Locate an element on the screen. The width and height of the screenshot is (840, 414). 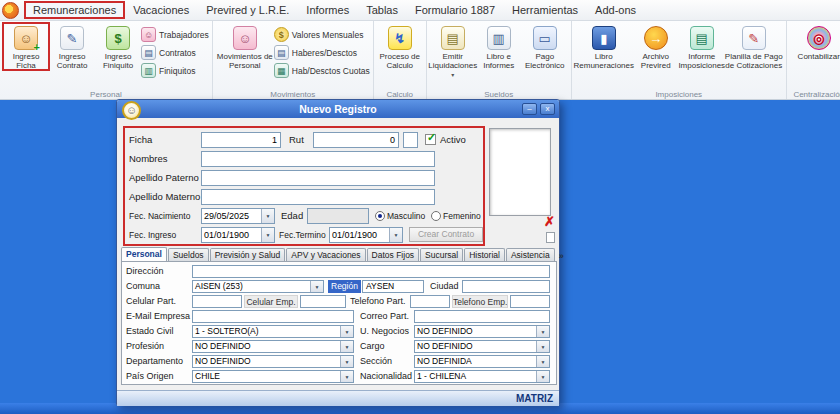
dialog-title-bar: Nuevo Registro is located at coordinates (338, 109).